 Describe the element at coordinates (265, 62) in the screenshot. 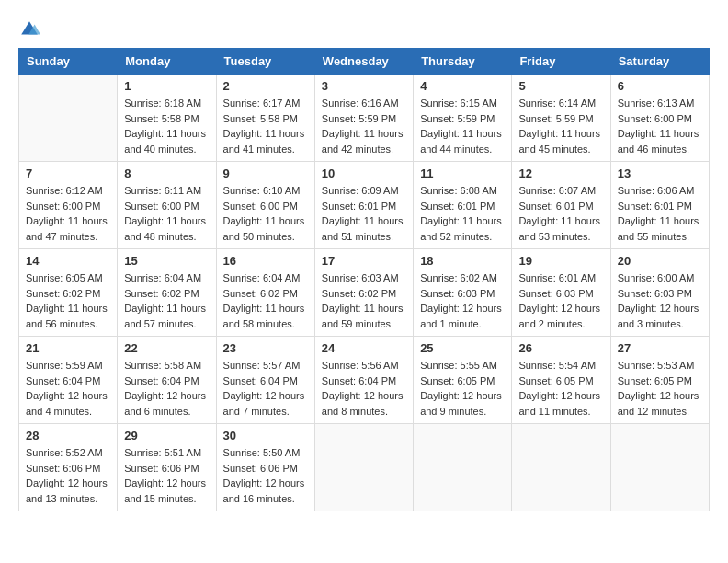

I see `calendar-header-tuesday: Tuesday` at that location.